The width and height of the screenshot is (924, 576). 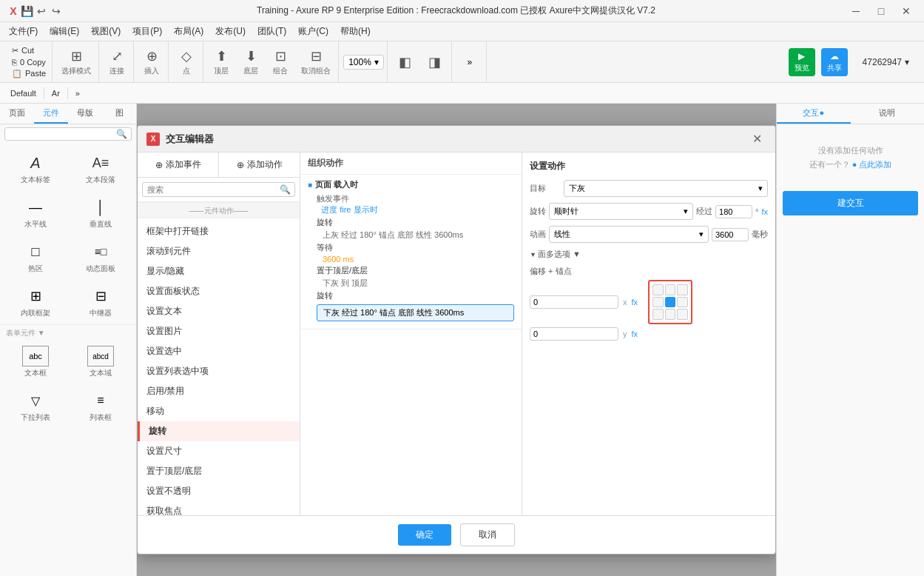 I want to click on widget-textbox: abc 文本框, so click(x=36, y=362).